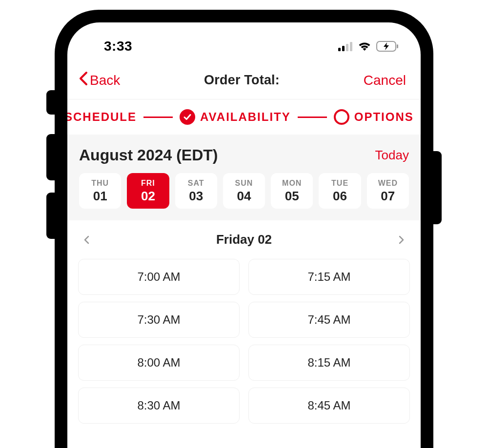 This screenshot has width=488, height=448. What do you see at coordinates (159, 406) in the screenshot?
I see `time-slot: 8:30 AM` at bounding box center [159, 406].